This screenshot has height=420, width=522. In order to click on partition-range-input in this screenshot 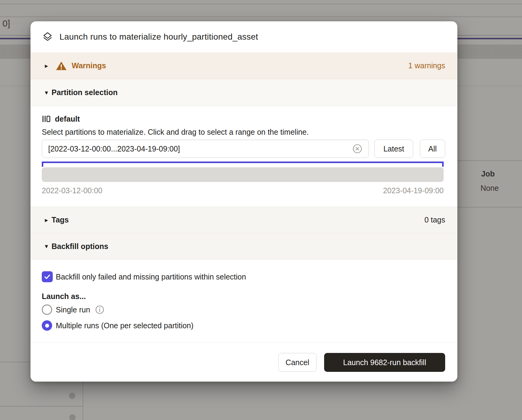, I will do `click(206, 149)`.